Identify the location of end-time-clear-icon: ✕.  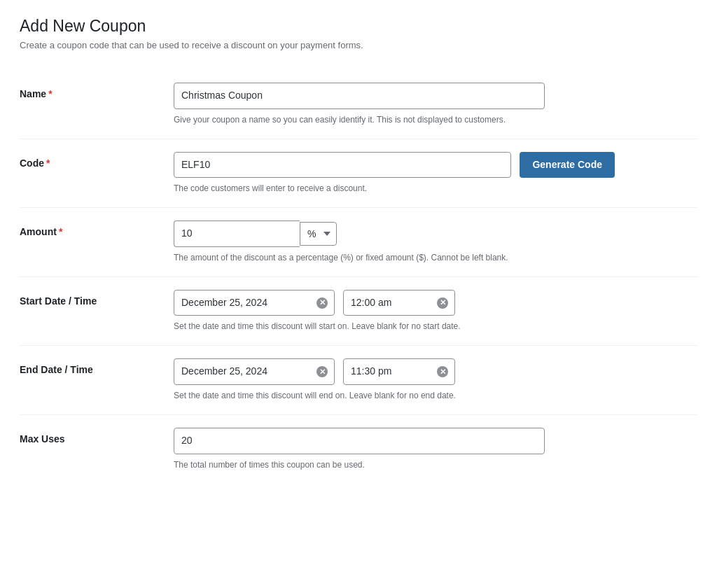
(443, 372).